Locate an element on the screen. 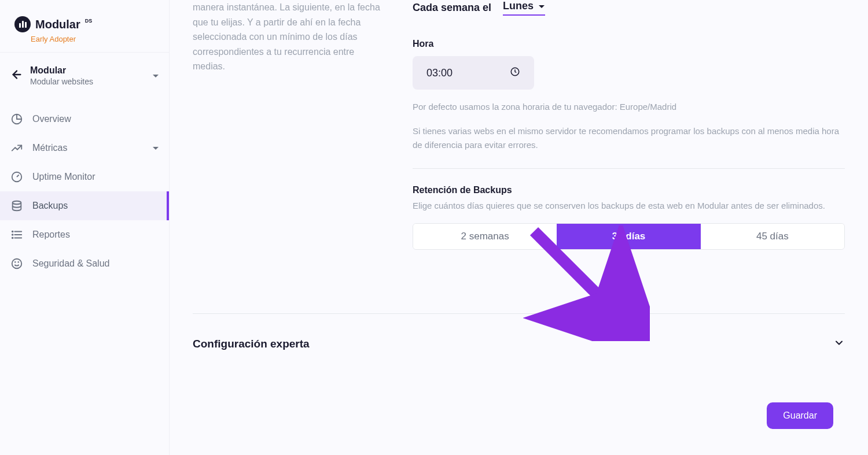 The width and height of the screenshot is (868, 455). metrics-icon is located at coordinates (17, 148).